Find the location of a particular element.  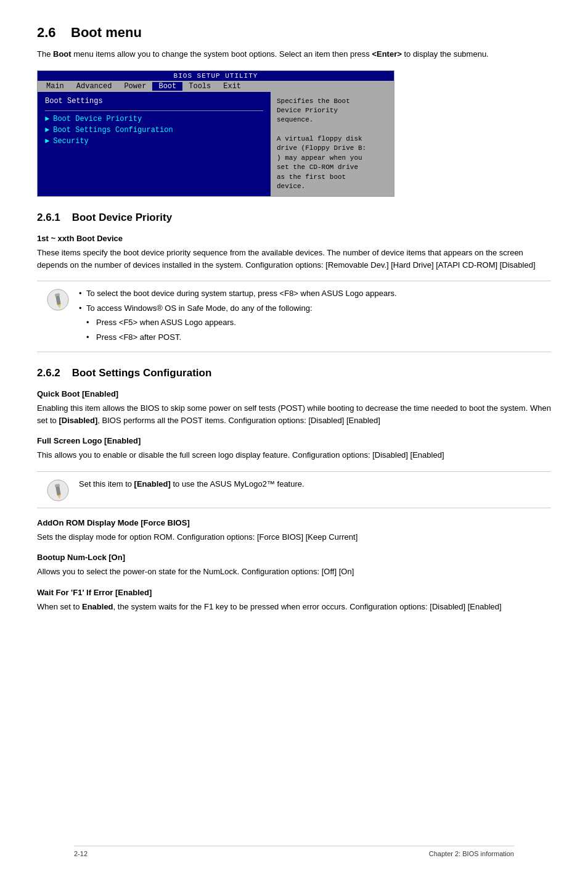

arrow-icon: ► is located at coordinates (47, 119).